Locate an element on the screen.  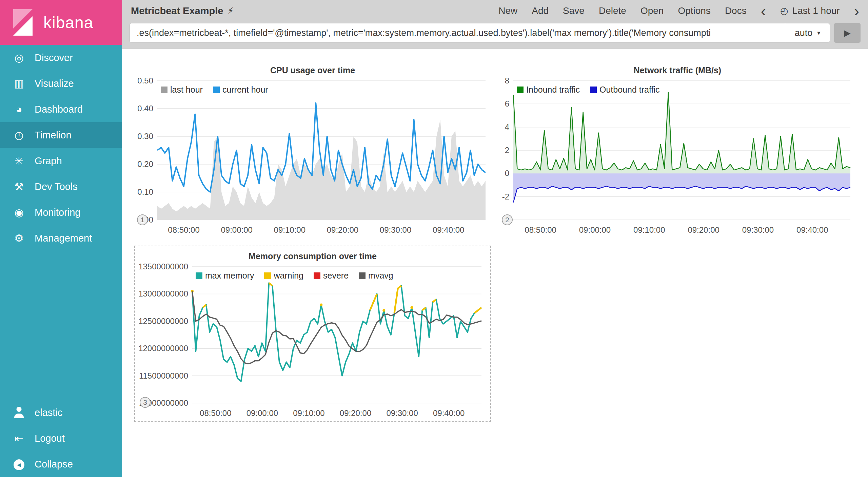
kibana-logo: kibana is located at coordinates (61, 22).